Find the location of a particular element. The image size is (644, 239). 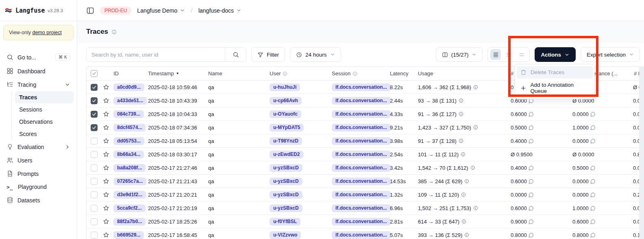

menu-item-delete-traces: Delete Traces is located at coordinates (555, 72).